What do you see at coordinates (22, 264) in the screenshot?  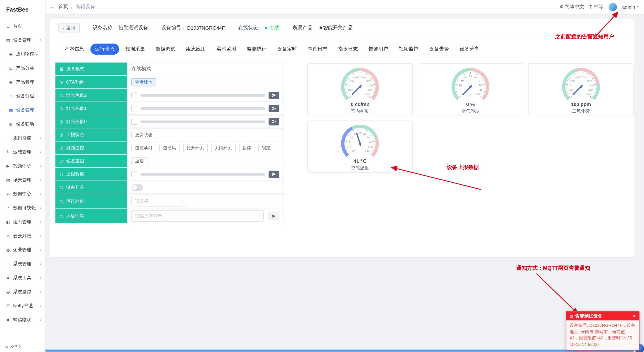 I see `sidebar-item-系统管理: ⊙系统管理∨` at bounding box center [22, 264].